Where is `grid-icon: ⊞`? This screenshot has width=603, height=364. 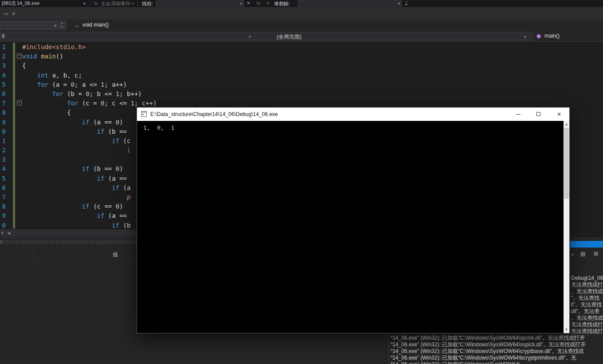
grid-icon: ⊞ is located at coordinates (596, 254).